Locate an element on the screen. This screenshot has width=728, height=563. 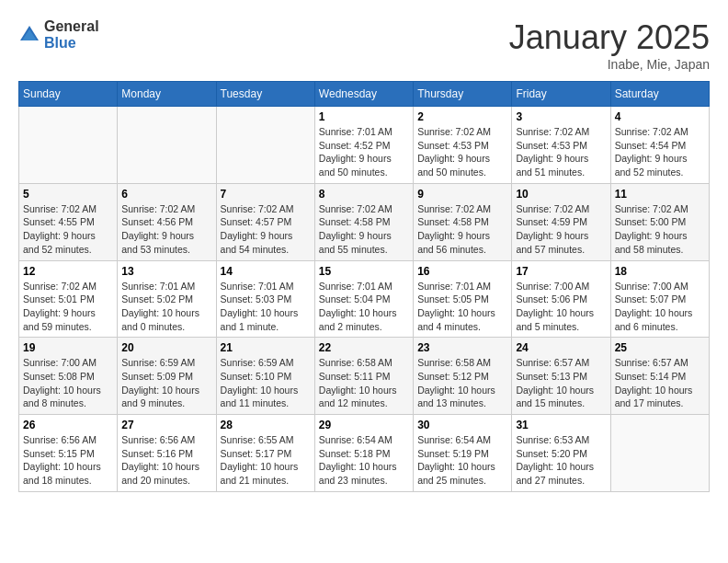
day-info: Sunrise: 6:58 AM Sunset: 5:12 PM Dayligh… is located at coordinates (462, 383).